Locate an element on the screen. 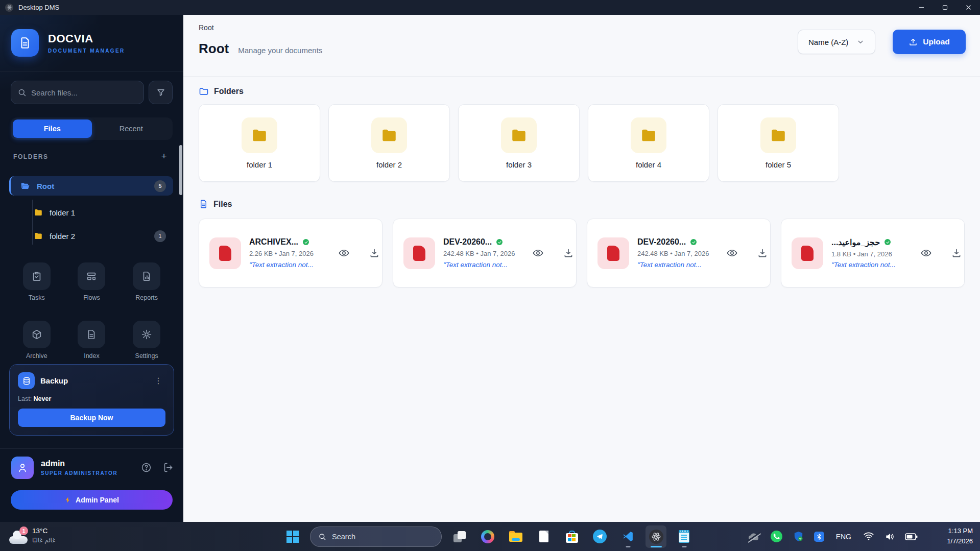 The width and height of the screenshot is (980, 551). desktop-dms-app-icon is located at coordinates (656, 537).